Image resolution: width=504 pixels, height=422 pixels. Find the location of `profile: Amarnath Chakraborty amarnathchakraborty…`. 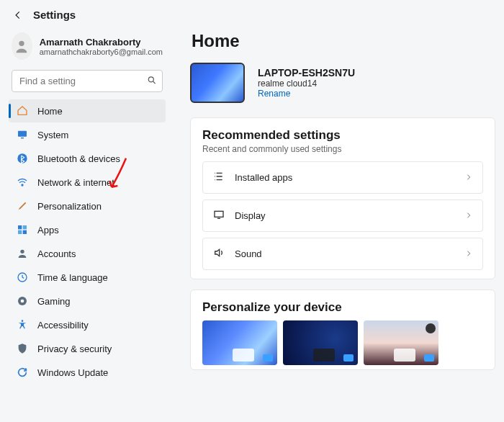

profile: Amarnath Chakraborty amarnathchakraborty… is located at coordinates (87, 48).